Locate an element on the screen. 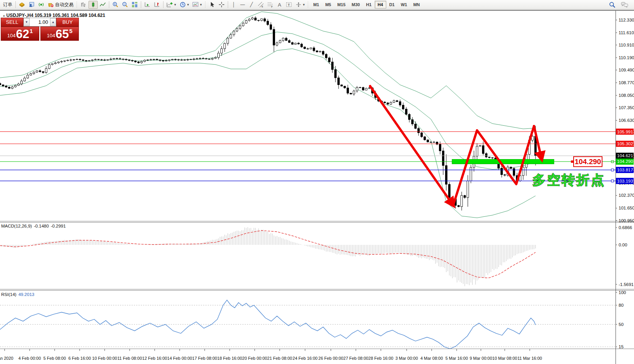  svg-text: 80 is located at coordinates (621, 305).